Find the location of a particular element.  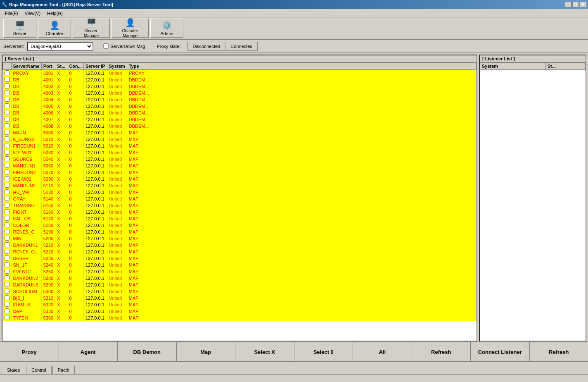

table-row: SCHOLIUM5300X0127.0.0.1UnitedMAP is located at coordinates (239, 291).